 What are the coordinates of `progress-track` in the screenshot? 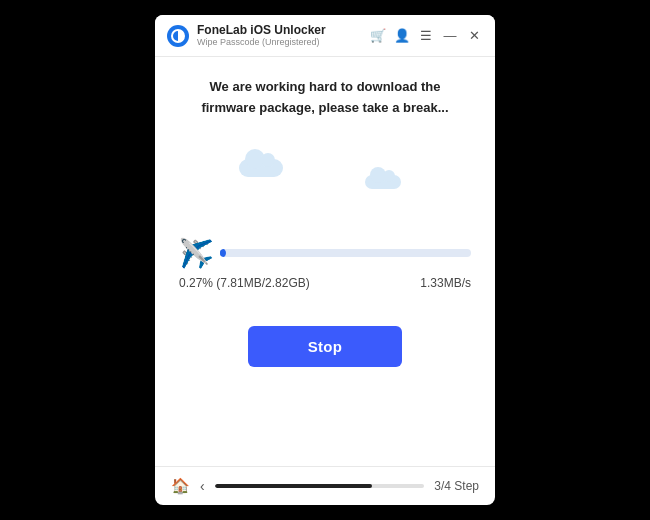 It's located at (346, 253).